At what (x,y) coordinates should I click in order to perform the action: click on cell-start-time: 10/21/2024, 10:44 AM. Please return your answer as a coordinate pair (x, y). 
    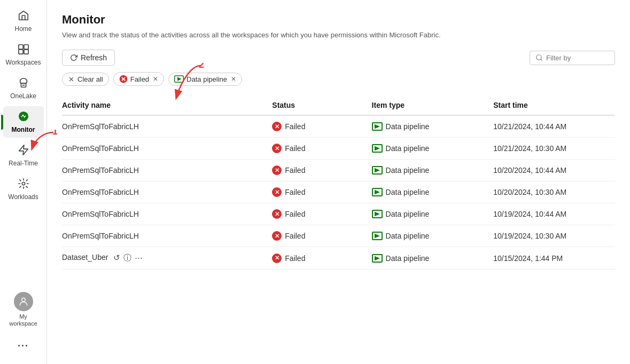
    Looking at the image, I should click on (554, 126).